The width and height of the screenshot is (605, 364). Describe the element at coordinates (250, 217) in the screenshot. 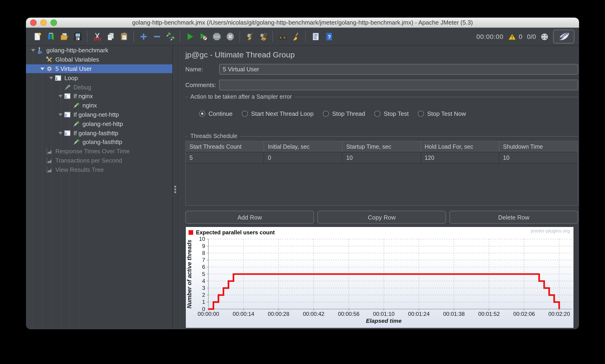

I see `add-row-button: Add Row` at that location.